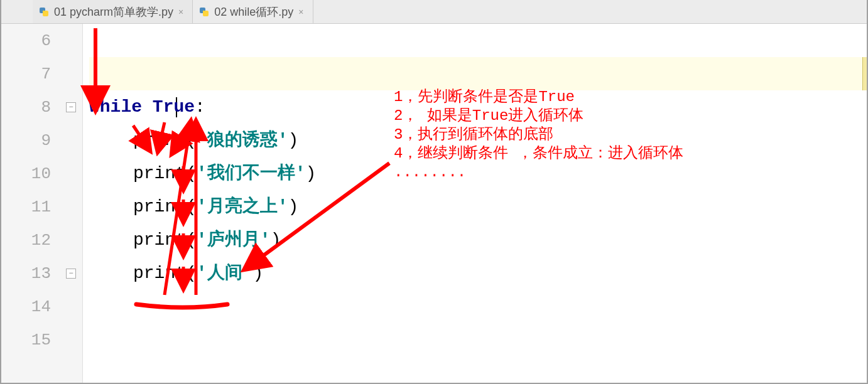 The height and width of the screenshot is (384, 868). What do you see at coordinates (539, 154) in the screenshot?
I see `annotation-line: 4，继续判断条件 ，条件成立：进入循环体` at bounding box center [539, 154].